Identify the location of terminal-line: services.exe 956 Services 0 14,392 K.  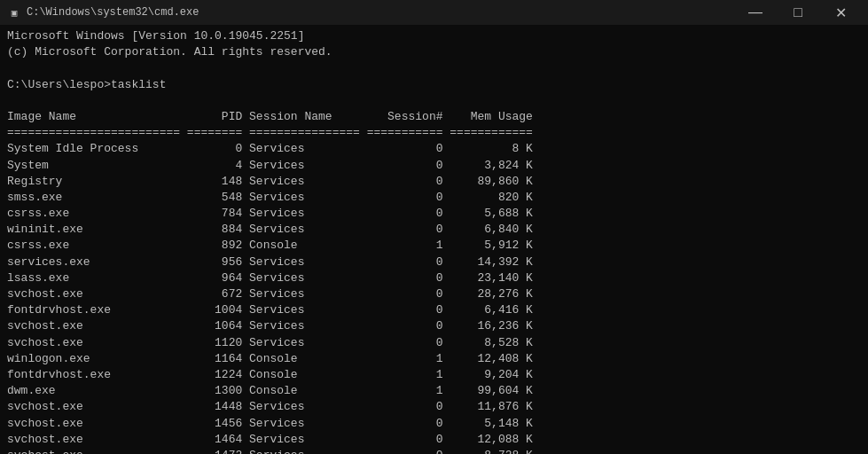
(434, 262).